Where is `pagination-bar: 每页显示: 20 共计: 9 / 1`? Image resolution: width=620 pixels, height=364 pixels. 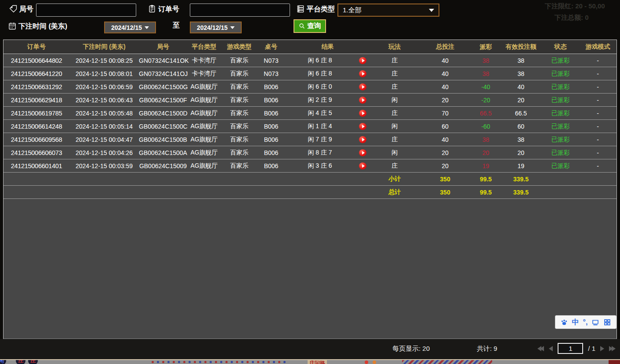
pagination-bar: 每页显示: 20 共计: 9 / 1 is located at coordinates (310, 349).